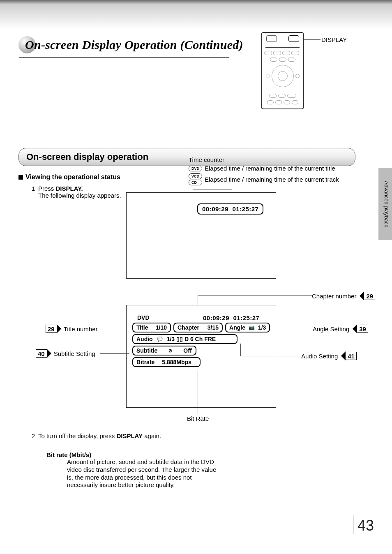  I want to click on osd2-subtitle-value: Off, so click(187, 351).